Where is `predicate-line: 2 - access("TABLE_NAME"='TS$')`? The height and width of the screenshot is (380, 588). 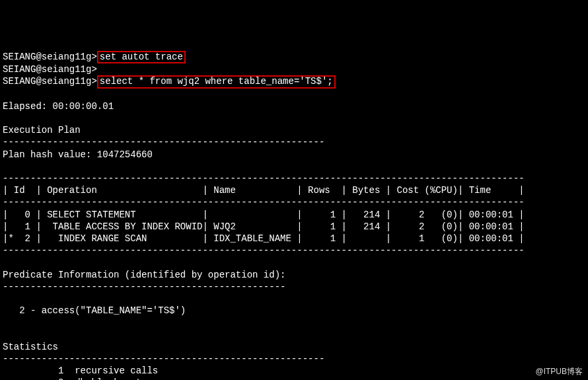
predicate-line: 2 - access("TABLE_NAME"='TS$') is located at coordinates (94, 311).